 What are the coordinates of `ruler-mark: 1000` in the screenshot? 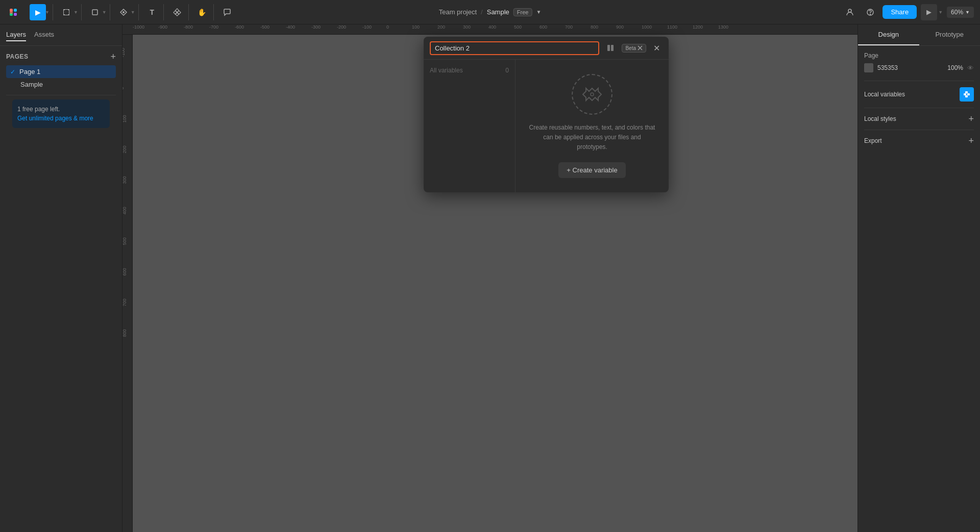 It's located at (647, 27).